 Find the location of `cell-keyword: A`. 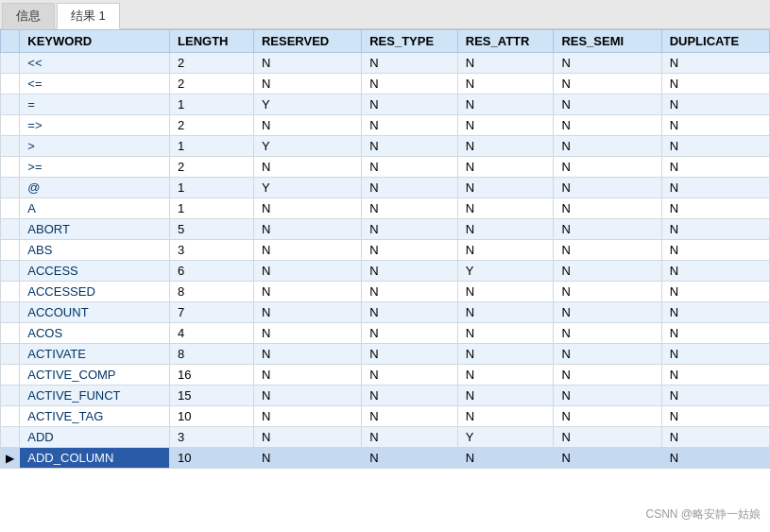

cell-keyword: A is located at coordinates (94, 209).